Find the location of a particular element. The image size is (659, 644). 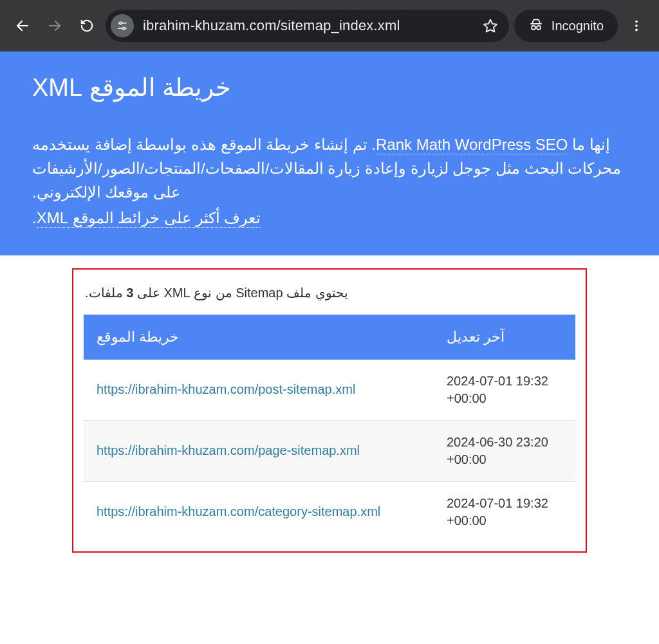

col-sitemap: خريطة الموقع is located at coordinates (259, 337).